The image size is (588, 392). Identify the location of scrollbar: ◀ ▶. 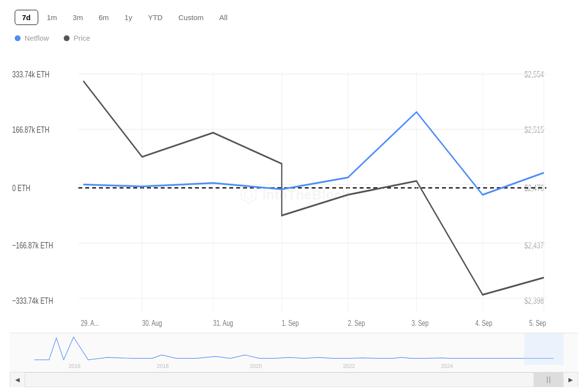
(294, 380).